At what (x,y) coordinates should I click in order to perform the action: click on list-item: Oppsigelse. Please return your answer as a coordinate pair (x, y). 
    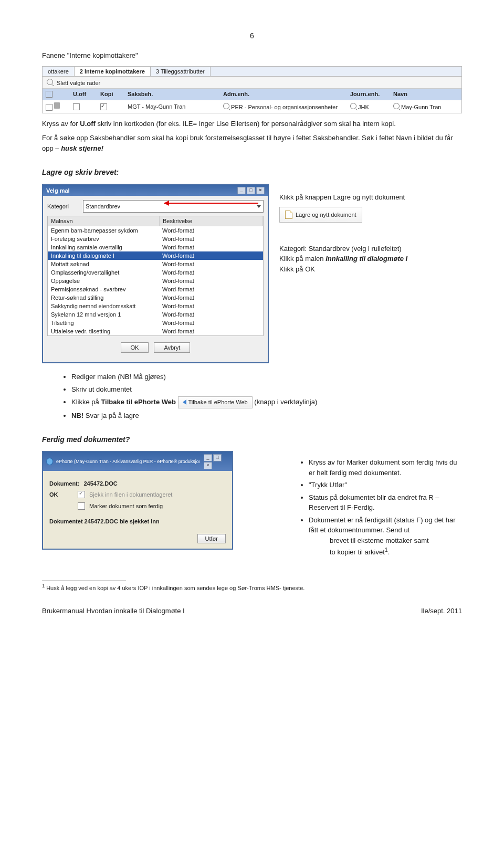
    Looking at the image, I should click on (103, 281).